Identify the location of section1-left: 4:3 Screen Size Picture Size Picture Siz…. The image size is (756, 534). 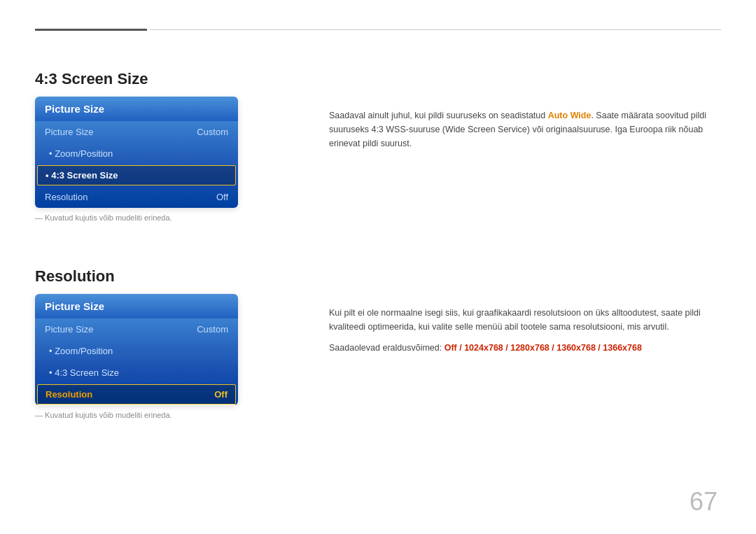
(161, 144).